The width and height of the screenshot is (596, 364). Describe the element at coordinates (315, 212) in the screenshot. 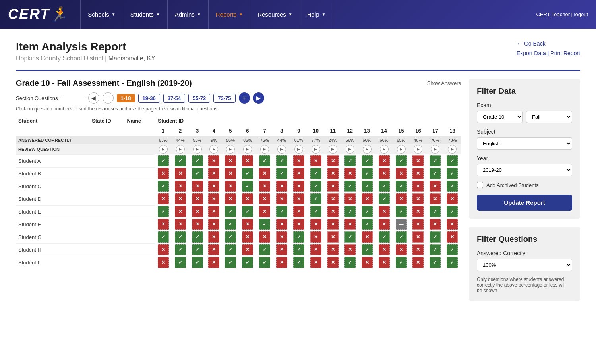

I see `student-4-q10-cell: ✓` at that location.